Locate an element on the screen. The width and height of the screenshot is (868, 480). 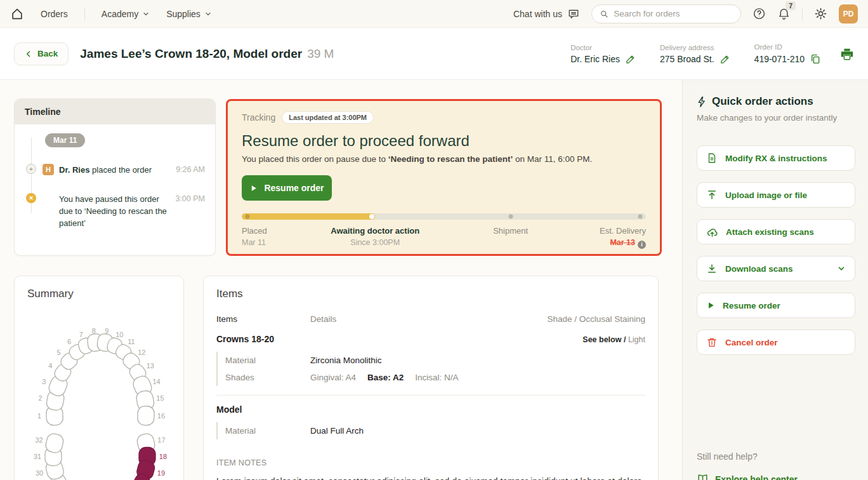
order-progress-bar: Placed Mar 11 Awaiting doctor action Sin… is located at coordinates (444, 233).